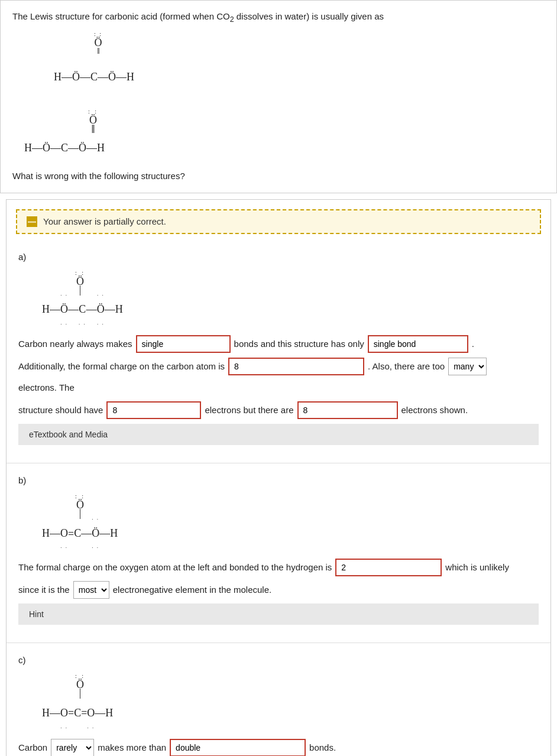  Describe the element at coordinates (238, 747) in the screenshot. I see `part-c-input1` at that location.